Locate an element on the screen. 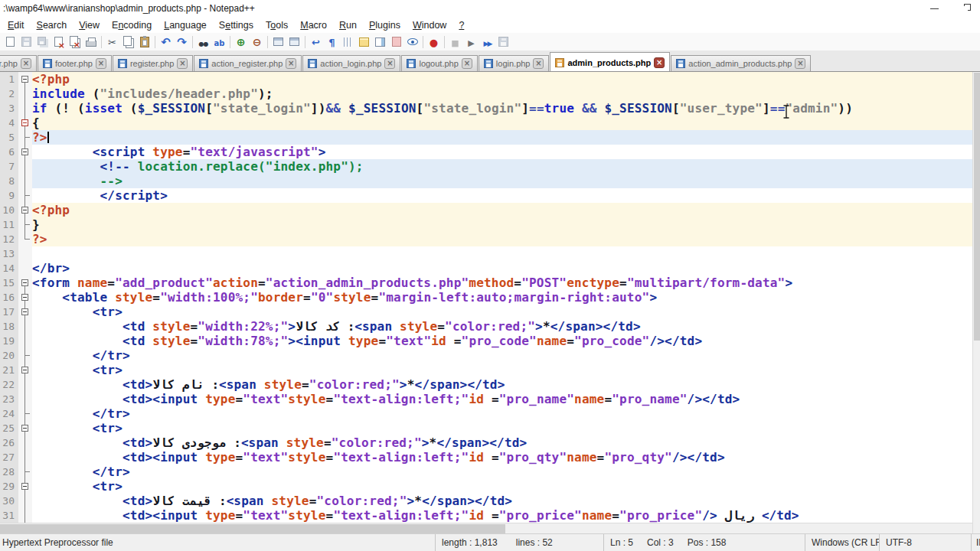 This screenshot has width=980, height=551. menu-item-tools: Tools is located at coordinates (277, 25).